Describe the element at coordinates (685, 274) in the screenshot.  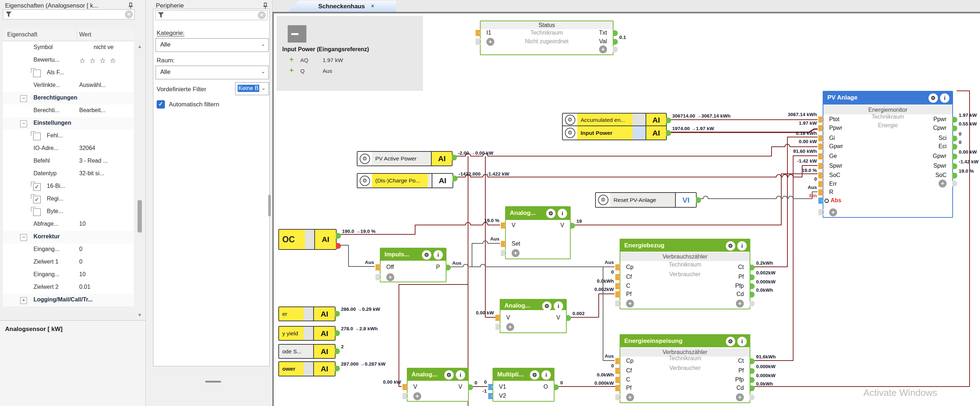
I see `function-block-f4: Energiebezug⚙iVerbrauchszählerTechnikrau…` at that location.